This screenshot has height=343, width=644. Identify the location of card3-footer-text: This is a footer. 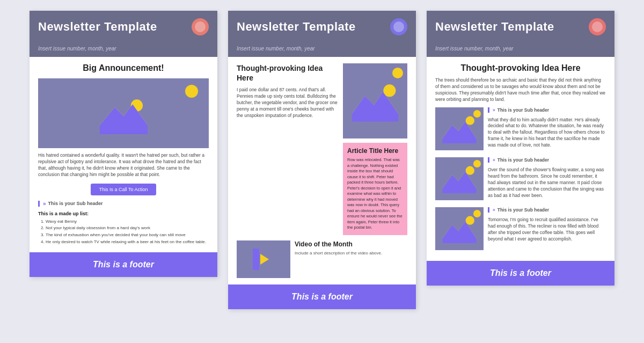
(521, 273).